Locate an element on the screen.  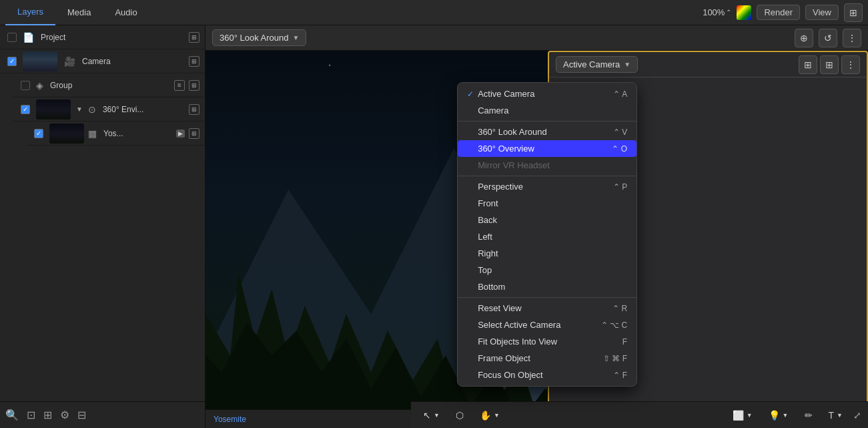
canvas-toolbar: 360° Look Around ▼ ⊕ ↺ ⋮ is located at coordinates (536, 38).